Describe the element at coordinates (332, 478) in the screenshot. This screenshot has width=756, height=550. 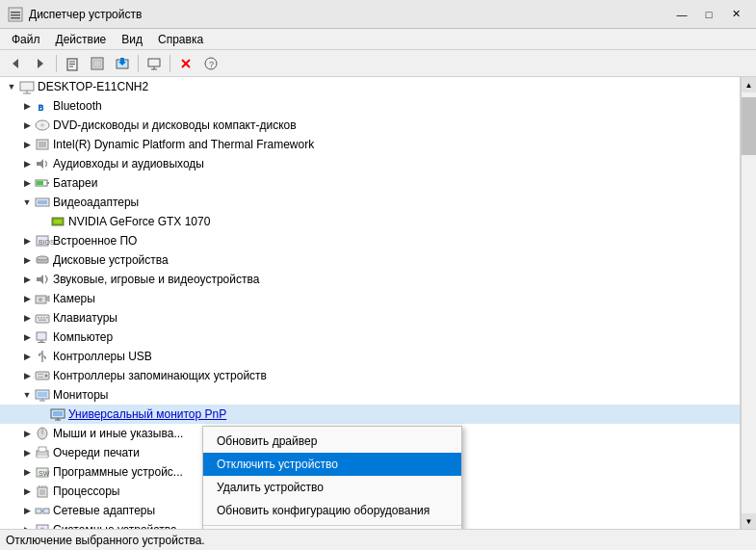
I see `context-menu: Обновить драйвер Отключить устройство Уд…` at that location.